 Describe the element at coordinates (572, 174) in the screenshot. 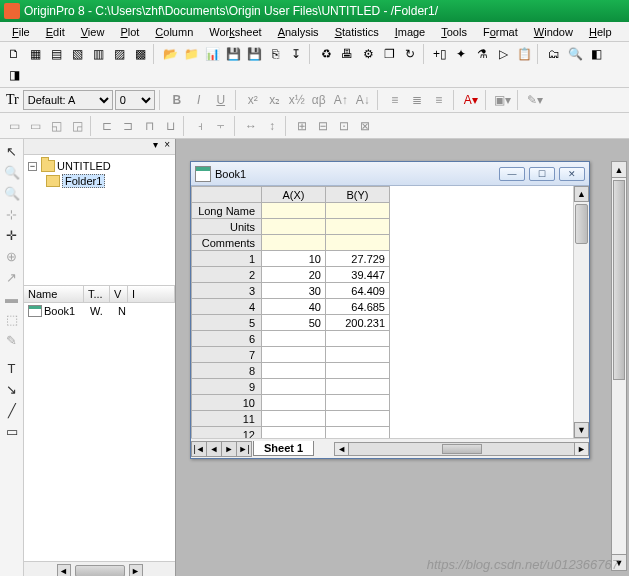

I see `close-icon: ✕` at that location.